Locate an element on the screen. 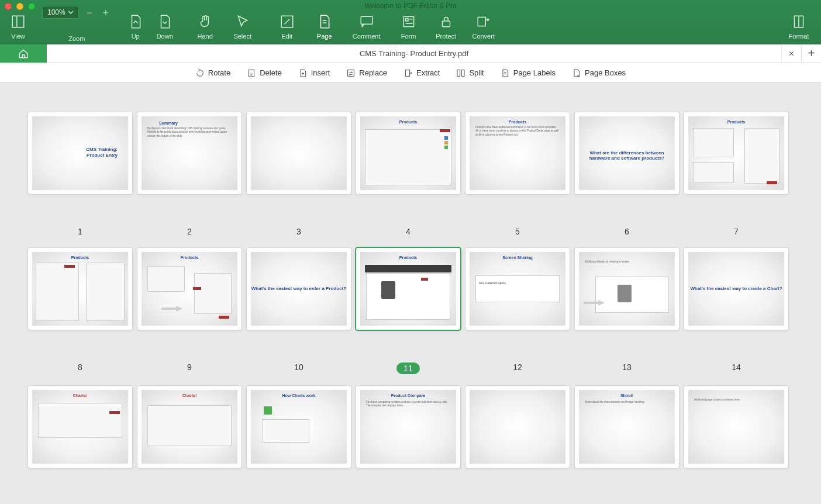 The image size is (821, 504). slide17-header: How Charts work is located at coordinates (299, 395).